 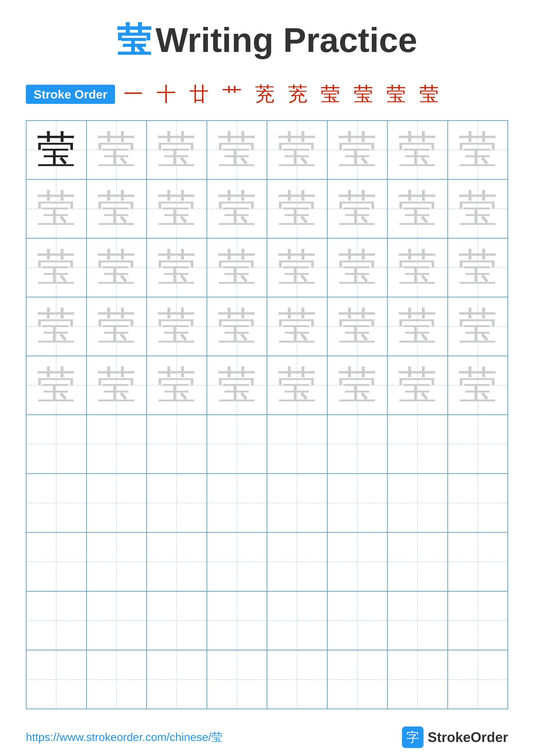 I want to click on footer-url: https://www.strokeorder.com/chinese/莹, so click(x=124, y=737).